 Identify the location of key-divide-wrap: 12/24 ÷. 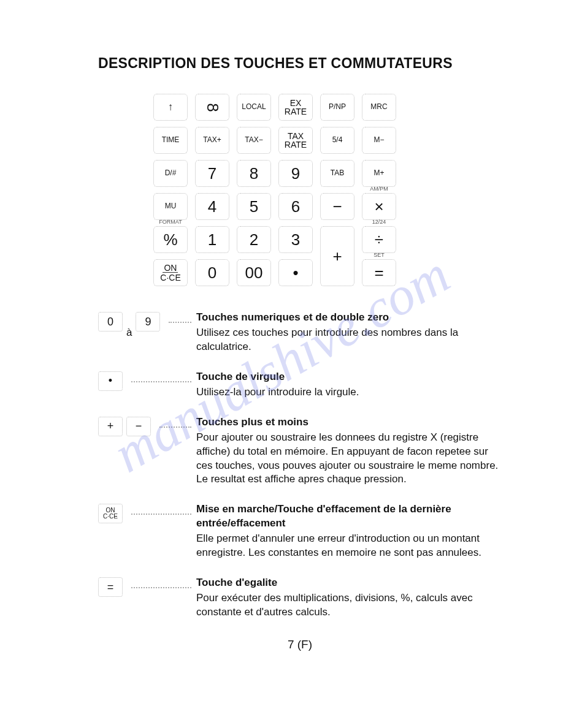
(379, 240).